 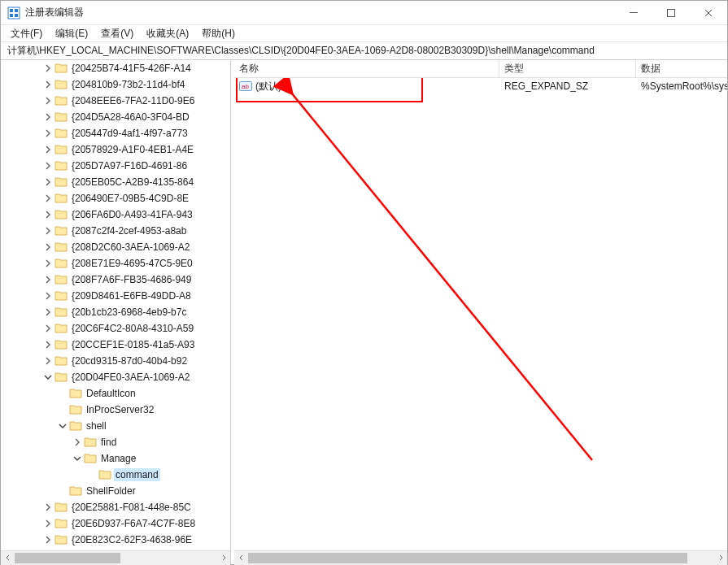 I want to click on tree-node: DefaultIcon, so click(x=116, y=393).